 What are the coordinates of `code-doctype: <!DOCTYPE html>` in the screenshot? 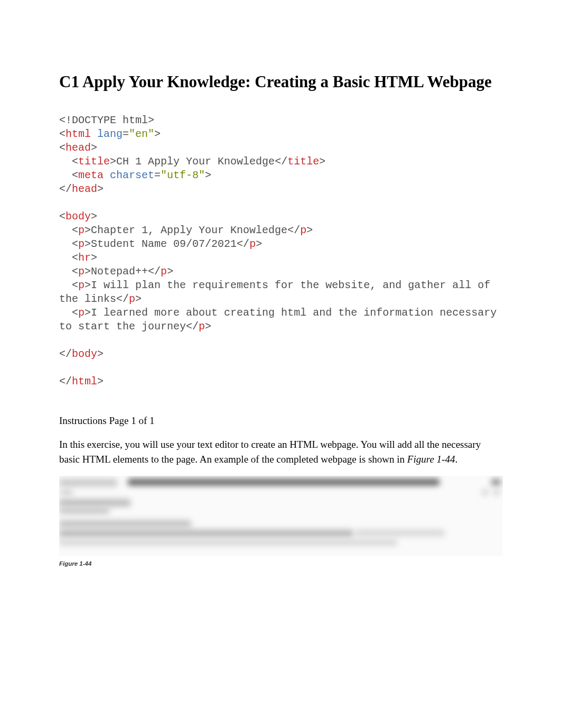 It's located at (107, 121).